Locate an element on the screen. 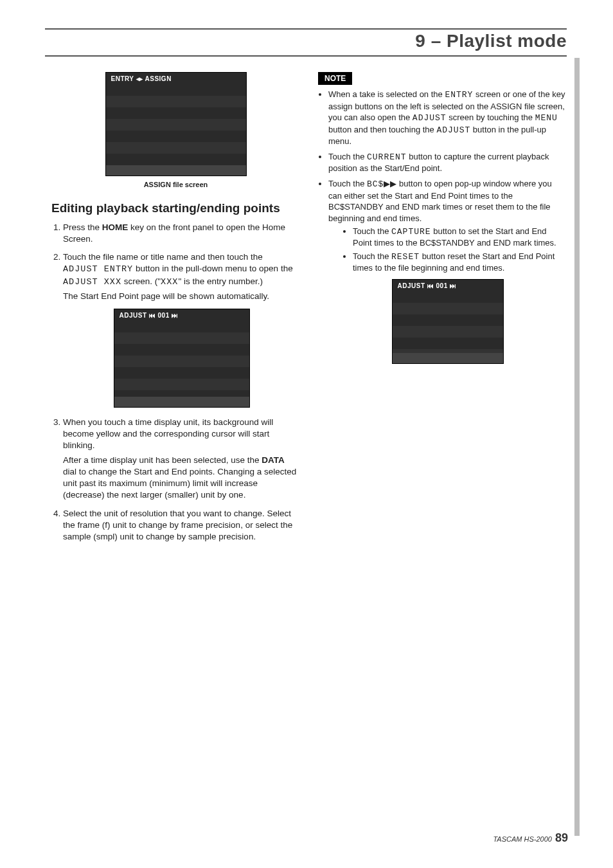  step-text: Select the unit of resolution that you w… is located at coordinates (177, 525).